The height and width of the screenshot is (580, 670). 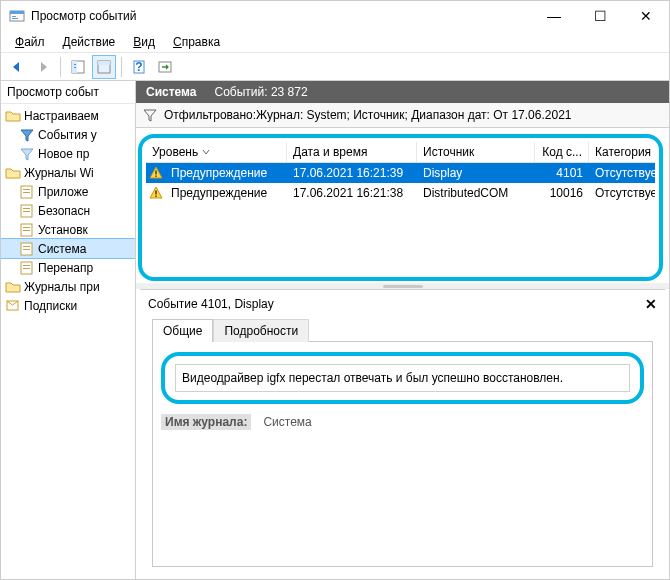 What do you see at coordinates (368, 115) in the screenshot?
I see `filter-text: Отфильтровано:Журнал: System; Источник; …` at bounding box center [368, 115].